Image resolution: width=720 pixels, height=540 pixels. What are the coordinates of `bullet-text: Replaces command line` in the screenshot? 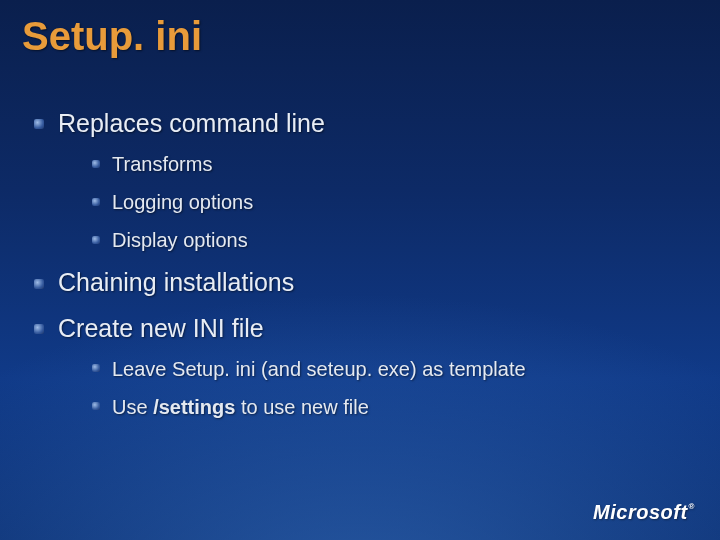 It's located at (192, 123).